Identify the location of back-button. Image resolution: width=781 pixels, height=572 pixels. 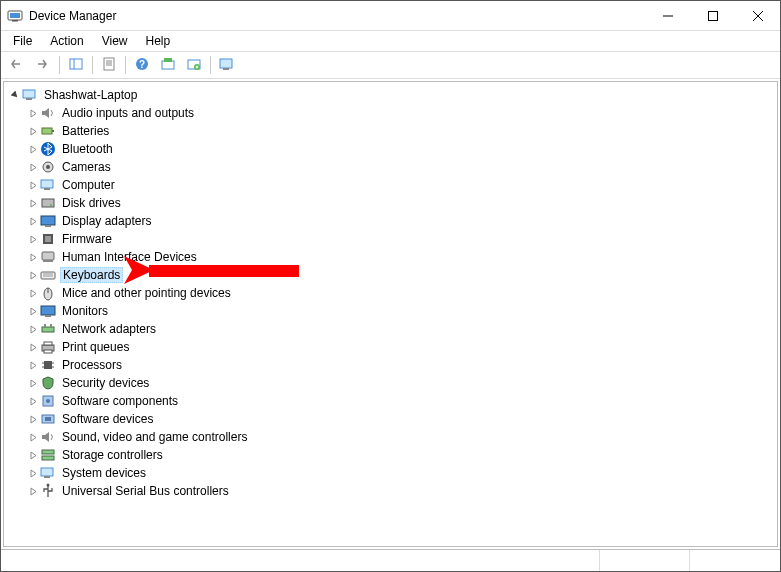
(17, 65).